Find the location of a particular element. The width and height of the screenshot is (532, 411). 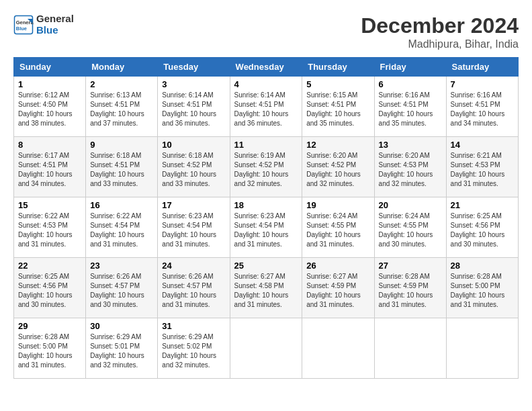

day-number: 5 is located at coordinates (338, 85).